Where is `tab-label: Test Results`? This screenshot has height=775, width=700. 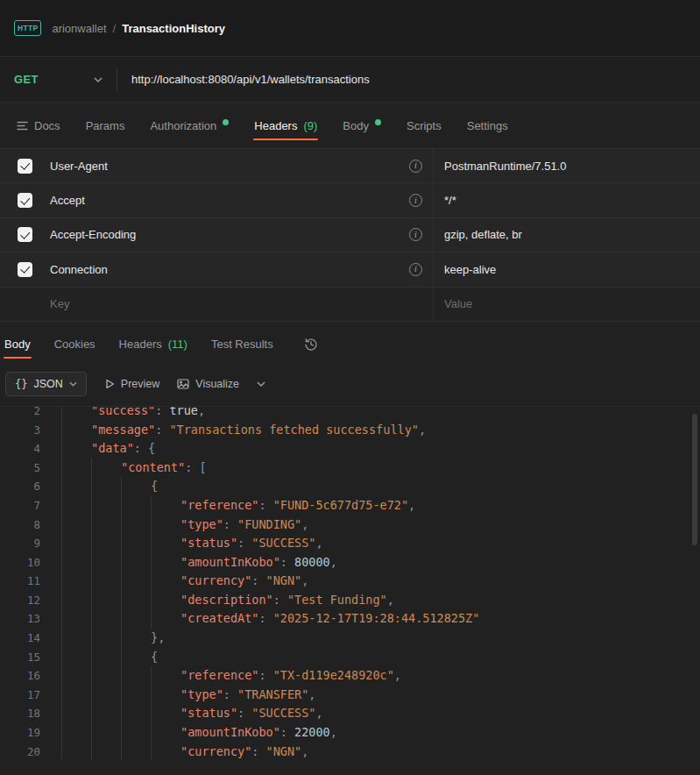 tab-label: Test Results is located at coordinates (242, 344).